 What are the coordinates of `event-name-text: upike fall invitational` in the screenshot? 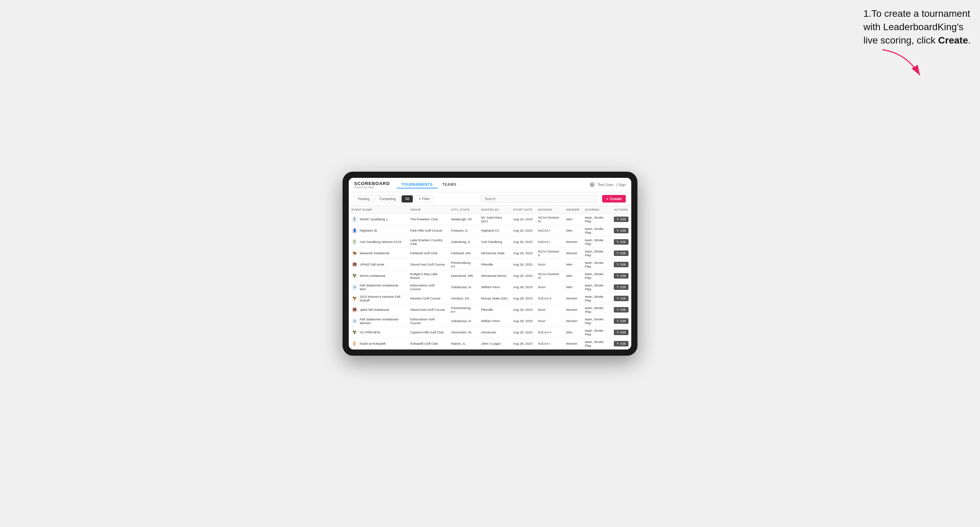 It's located at (374, 310).